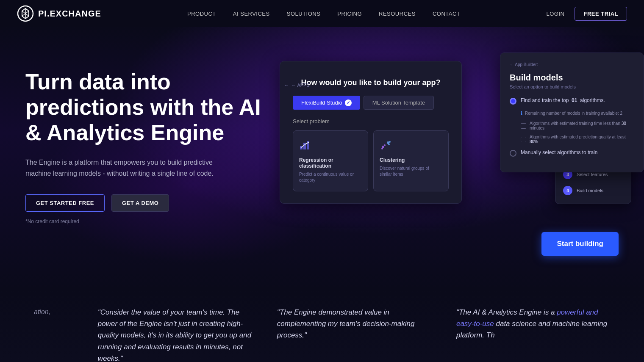 The image size is (644, 362). What do you see at coordinates (572, 78) in the screenshot?
I see `build-models-title: Build models` at bounding box center [572, 78].